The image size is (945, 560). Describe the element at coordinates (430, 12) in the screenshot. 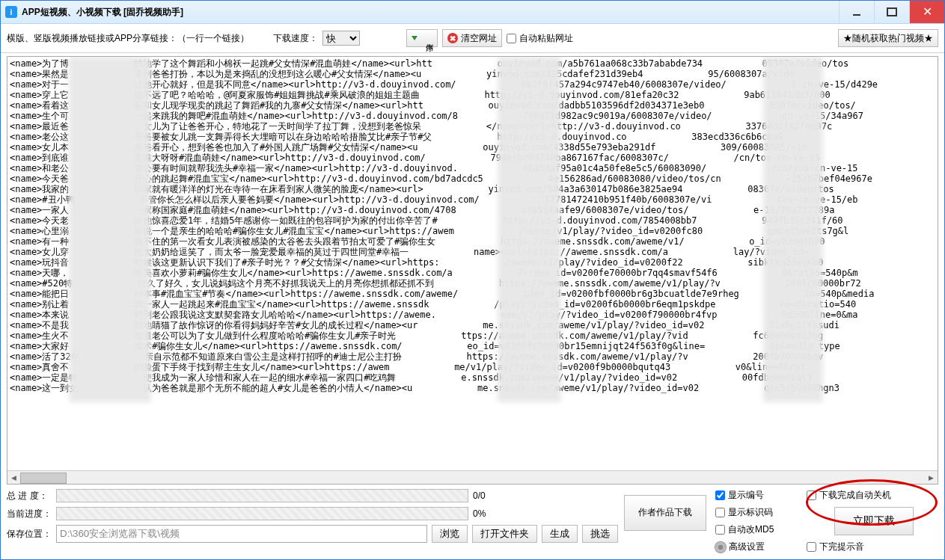

I see `window-title: APP短视频、小视频下载 [固乔视频助手]` at that location.